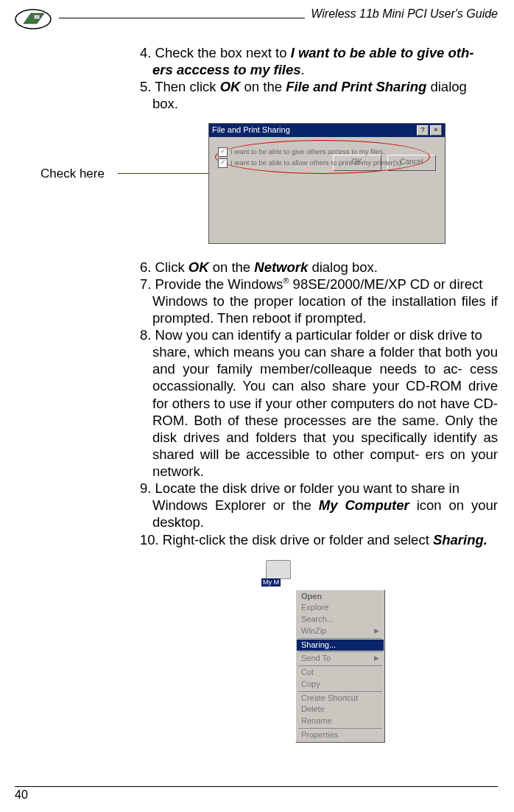 This screenshot has height=812, width=514. I want to click on file-print-sharing-dialog: File and Print Sharing ? × ✓ I want to b…, so click(327, 183).